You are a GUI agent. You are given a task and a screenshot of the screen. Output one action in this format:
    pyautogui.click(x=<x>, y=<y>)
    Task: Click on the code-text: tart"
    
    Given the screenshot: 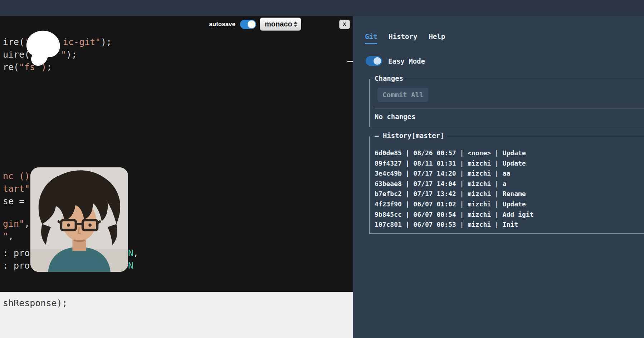 What is the action you would take?
    pyautogui.click(x=16, y=189)
    